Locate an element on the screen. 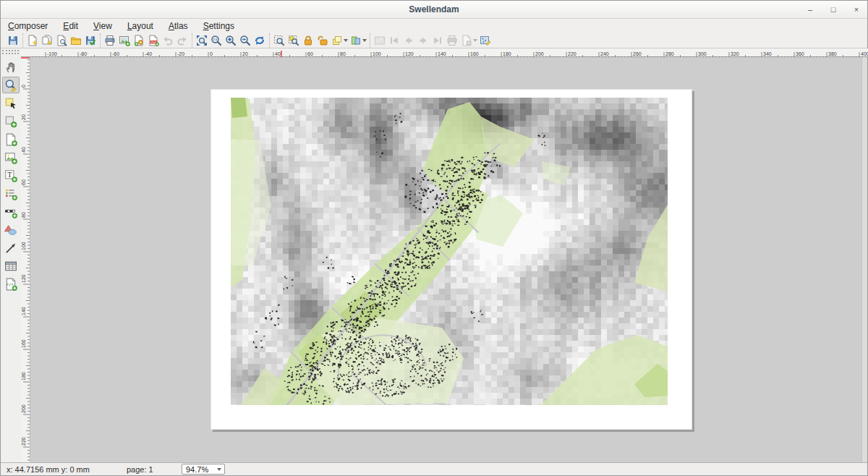  atlas-next-feature-button is located at coordinates (423, 41).